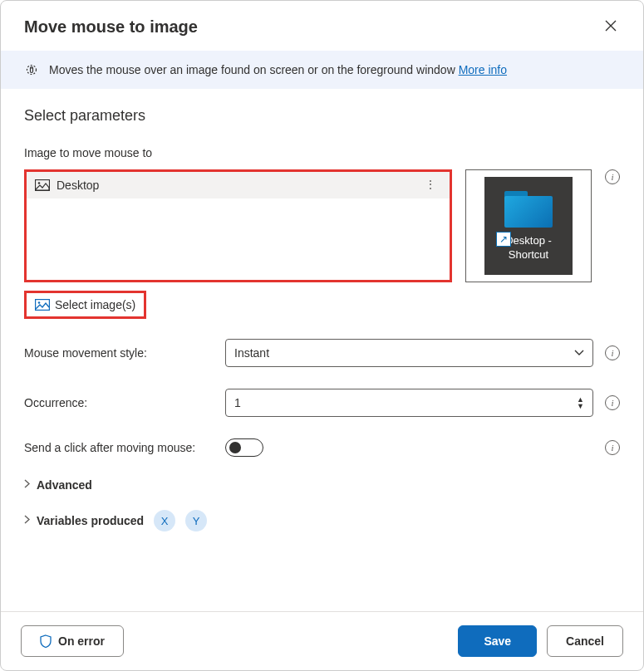 Image resolution: width=644 pixels, height=671 pixels. Describe the element at coordinates (497, 641) in the screenshot. I see `save-button: Save` at that location.